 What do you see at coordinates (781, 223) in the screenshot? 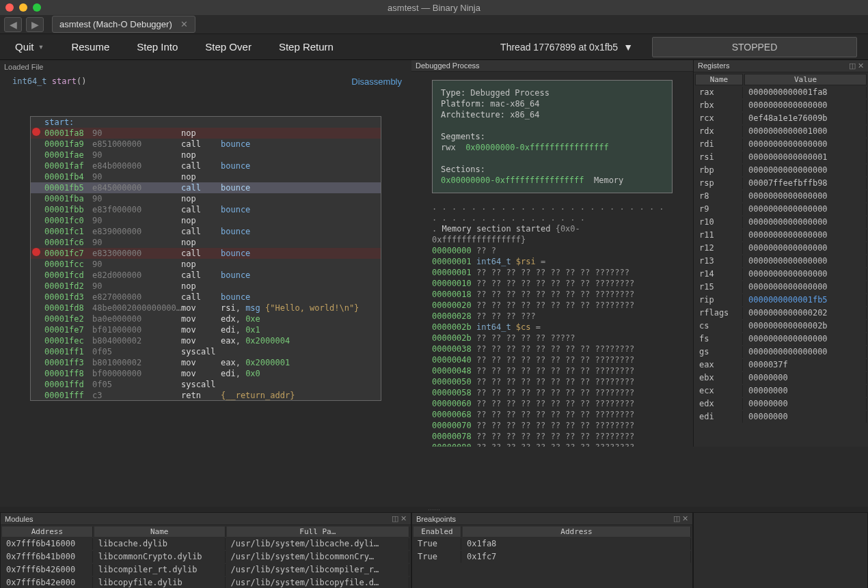
I see `register-row: r100000000000000000` at bounding box center [781, 223].